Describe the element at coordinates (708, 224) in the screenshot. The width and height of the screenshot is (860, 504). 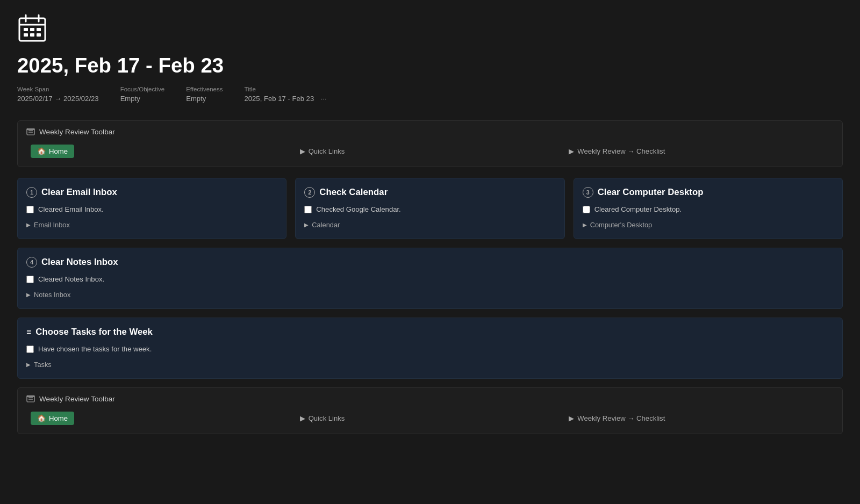
I see `card-3-expand: ▶ Computer's Desktop` at that location.